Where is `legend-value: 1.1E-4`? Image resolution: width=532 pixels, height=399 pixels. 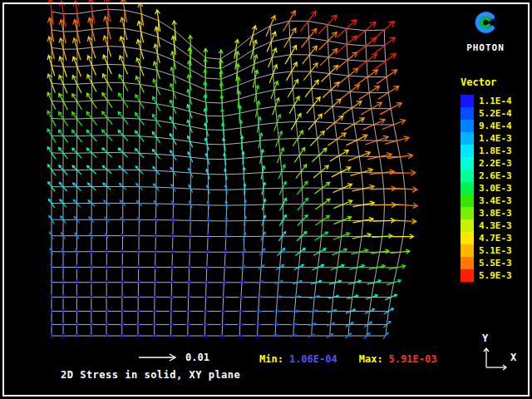 legend-value: 1.1E-4 is located at coordinates (495, 101).